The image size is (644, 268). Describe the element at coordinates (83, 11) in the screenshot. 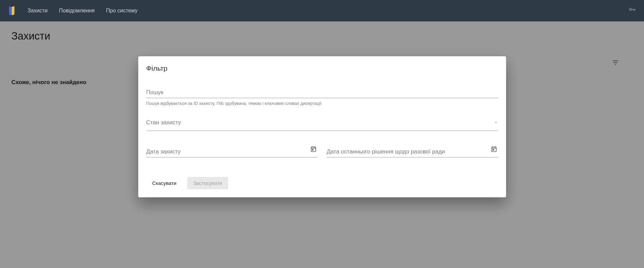

I see `nav-links: Захисти Повідомлення Про систему` at that location.